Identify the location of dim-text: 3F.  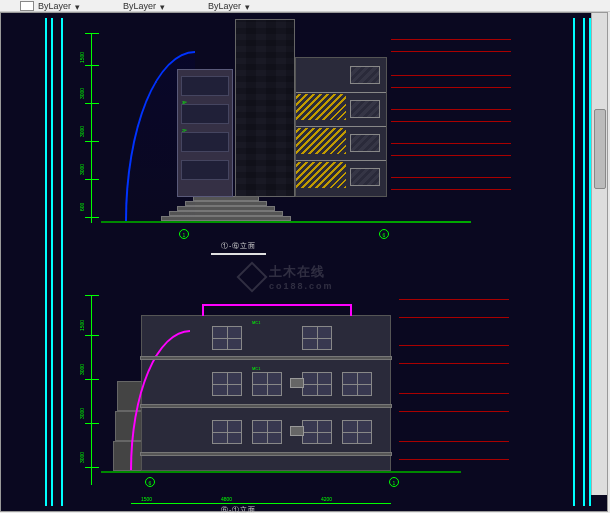
(184, 102).